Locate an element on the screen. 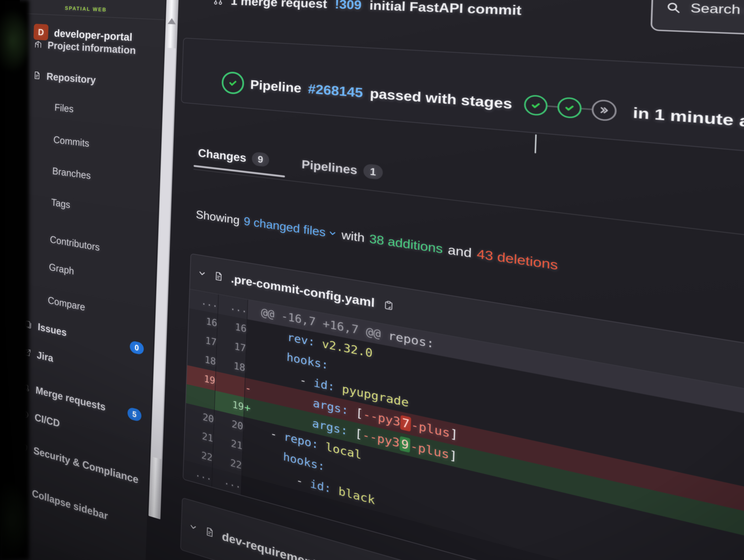 This screenshot has width=744, height=560. count-badge: 0 is located at coordinates (137, 348).